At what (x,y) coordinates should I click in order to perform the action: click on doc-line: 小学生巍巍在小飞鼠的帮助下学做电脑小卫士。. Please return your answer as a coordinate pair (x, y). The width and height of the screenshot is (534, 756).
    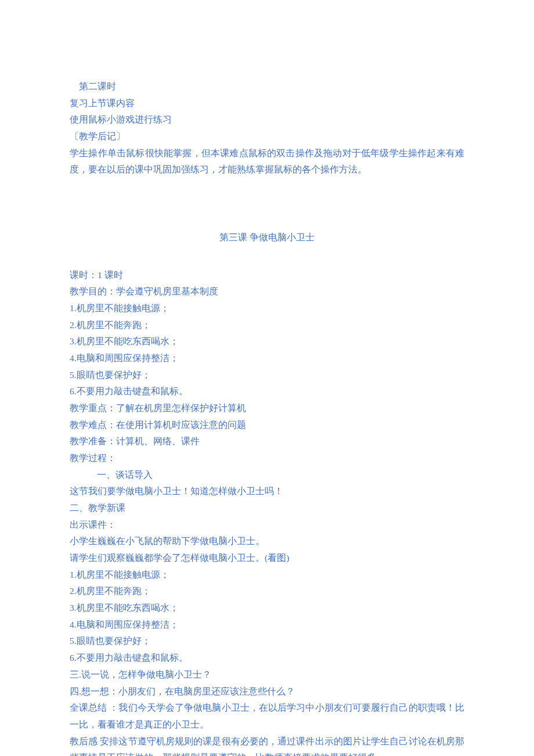
    Looking at the image, I should click on (267, 541).